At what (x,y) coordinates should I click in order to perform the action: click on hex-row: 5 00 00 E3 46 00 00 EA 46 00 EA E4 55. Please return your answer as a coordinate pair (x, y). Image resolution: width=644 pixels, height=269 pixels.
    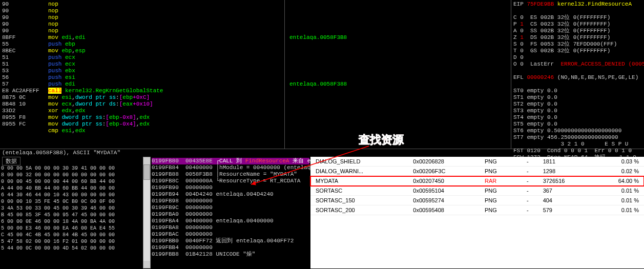
    Looking at the image, I should click on (72, 229).